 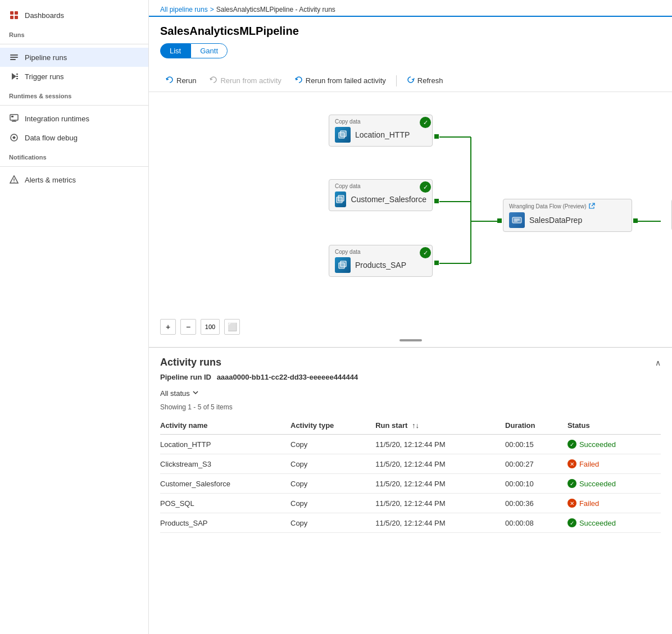 What do you see at coordinates (614, 464) in the screenshot?
I see `cell-status: ✕ Failed` at bounding box center [614, 464].